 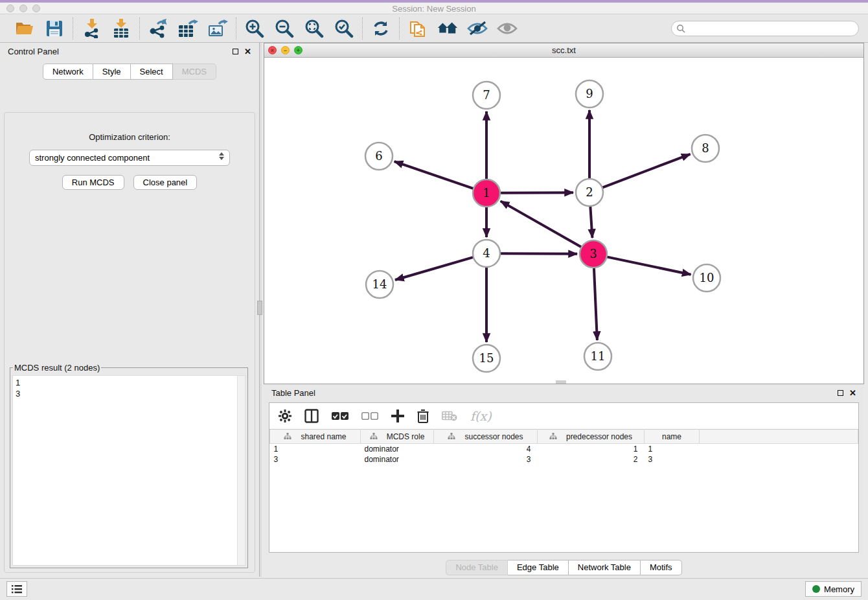 What do you see at coordinates (816, 589) in the screenshot?
I see `memory-status-icon` at bounding box center [816, 589].